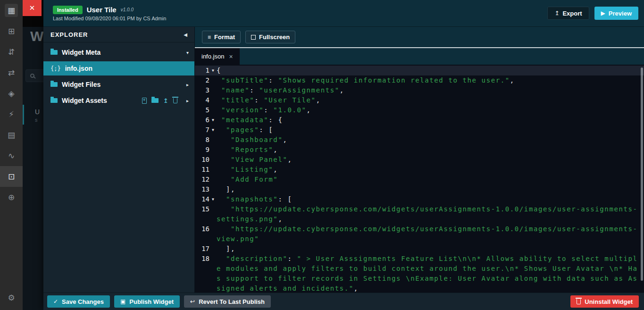 This screenshot has height=310, width=644. Describe the element at coordinates (54, 84) in the screenshot. I see `folder-icon` at that location.